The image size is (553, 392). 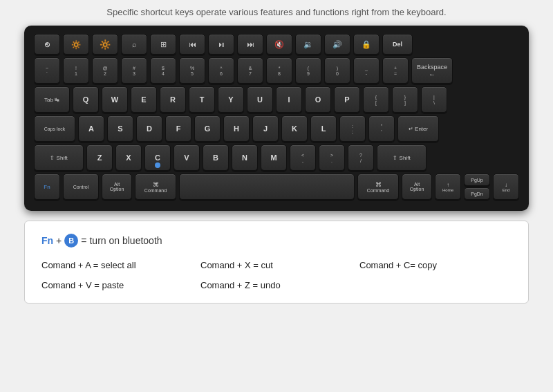 I want to click on key-esc: ⎋, so click(x=47, y=44).